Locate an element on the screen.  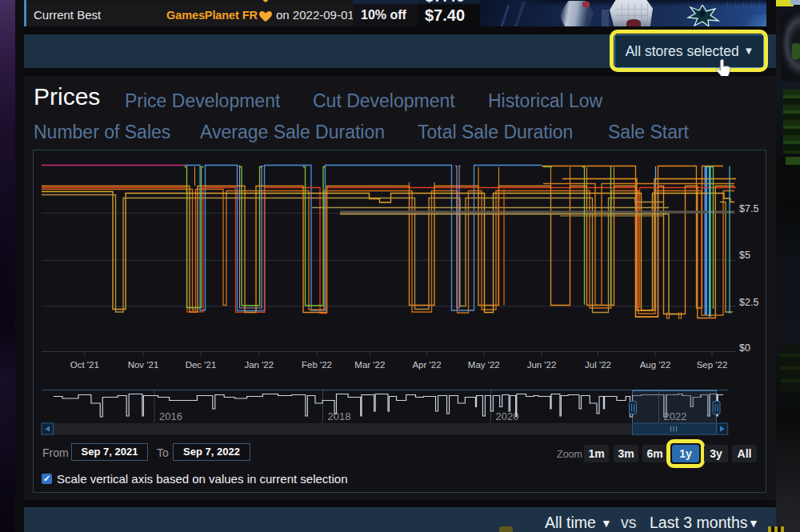
svg-text: Dec '21 is located at coordinates (202, 365).